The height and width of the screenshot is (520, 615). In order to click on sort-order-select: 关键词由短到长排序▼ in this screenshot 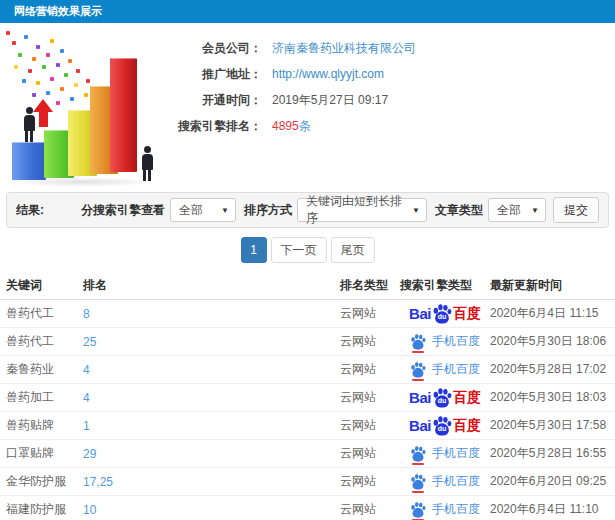, I will do `click(362, 210)`.